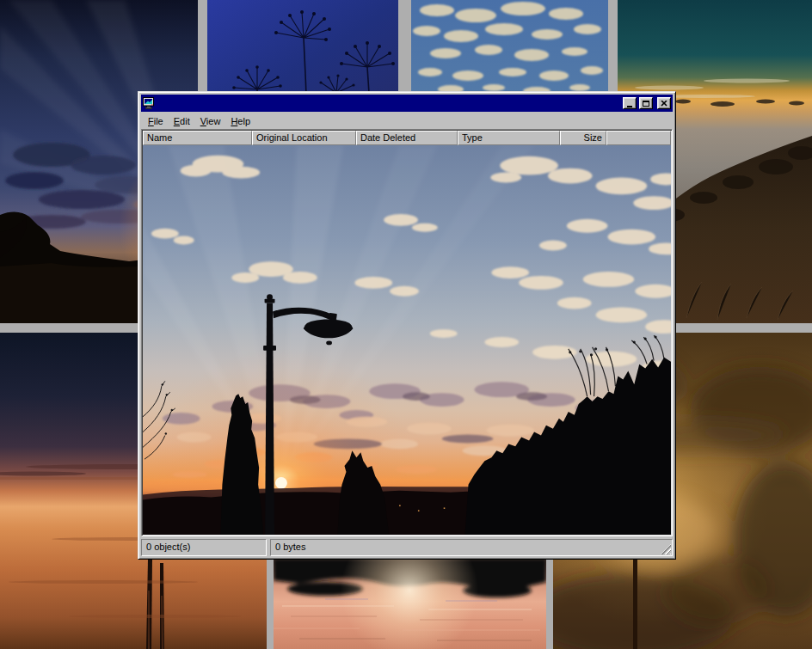  What do you see at coordinates (407, 138) in the screenshot?
I see `column-header-date-deleted: Date Deleted` at bounding box center [407, 138].